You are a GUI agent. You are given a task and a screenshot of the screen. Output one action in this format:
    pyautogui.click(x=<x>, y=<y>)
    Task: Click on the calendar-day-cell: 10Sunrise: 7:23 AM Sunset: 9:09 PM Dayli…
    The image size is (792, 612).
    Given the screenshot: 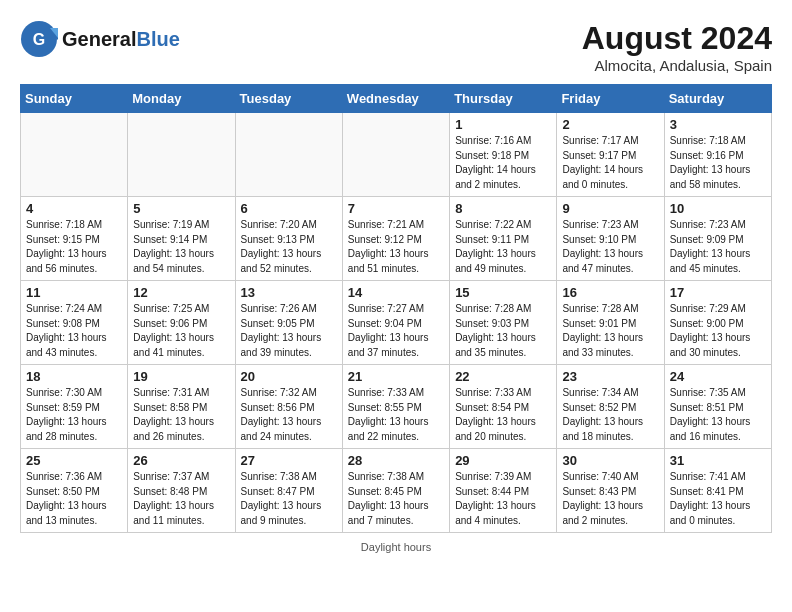 What is the action you would take?
    pyautogui.click(x=718, y=239)
    